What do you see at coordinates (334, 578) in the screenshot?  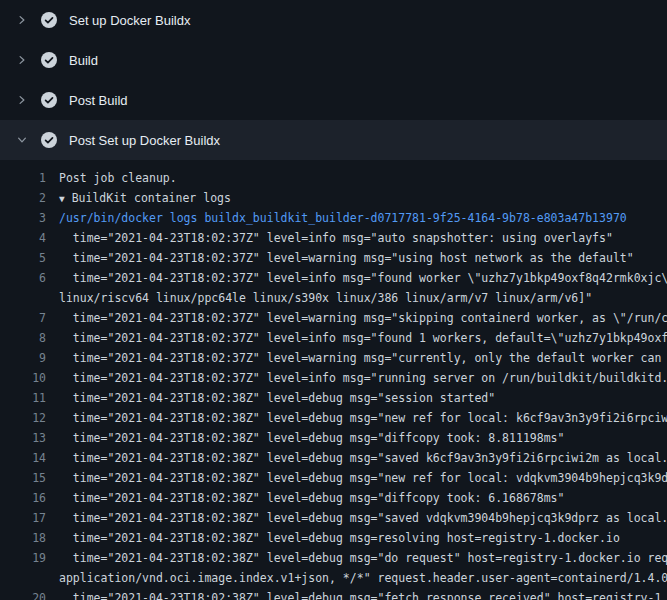 I see `log-line-continuation: application/vnd.oci.image.index.v1+json,…` at bounding box center [334, 578].